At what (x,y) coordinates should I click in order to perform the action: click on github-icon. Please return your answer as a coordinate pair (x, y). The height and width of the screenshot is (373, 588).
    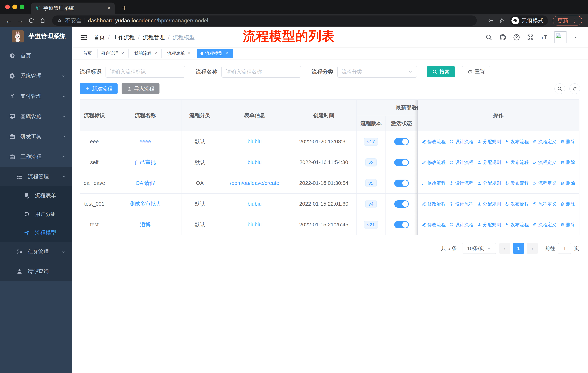
    Looking at the image, I should click on (503, 37).